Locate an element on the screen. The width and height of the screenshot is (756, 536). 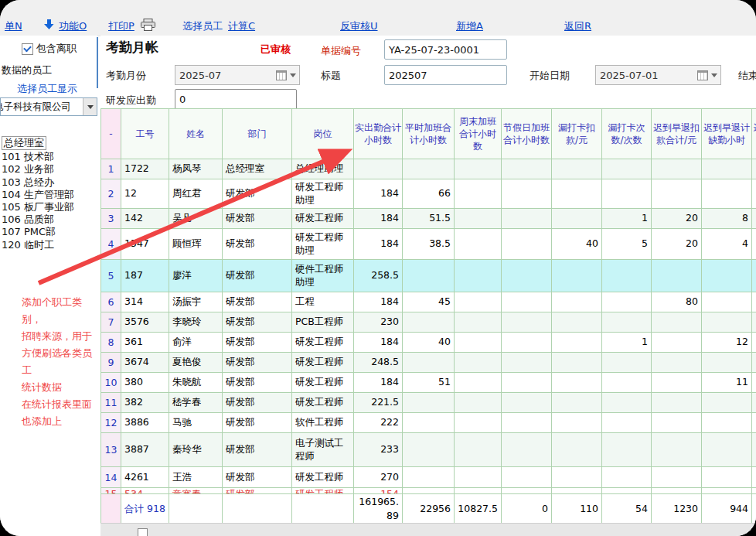
cell-name: 汤振宇 is located at coordinates (196, 302).